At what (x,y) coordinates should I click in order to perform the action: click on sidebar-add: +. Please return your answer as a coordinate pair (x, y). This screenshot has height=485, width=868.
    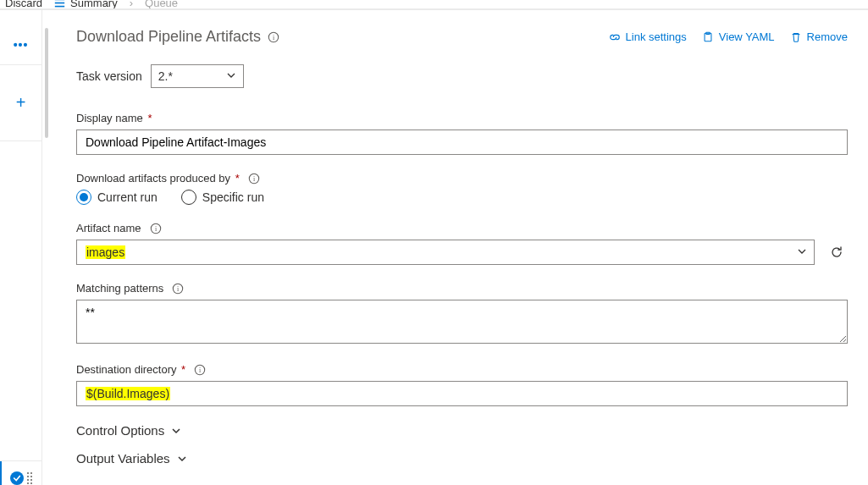
    Looking at the image, I should click on (20, 103).